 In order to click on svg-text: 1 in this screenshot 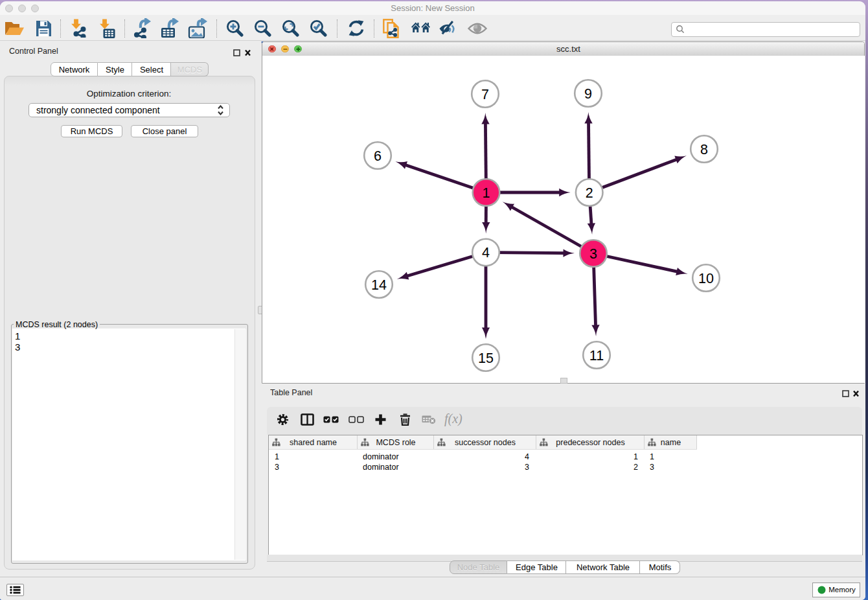, I will do `click(486, 193)`.